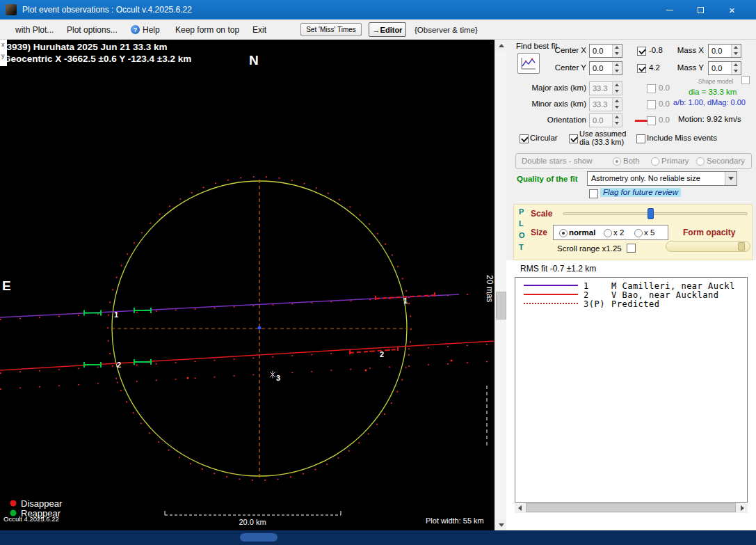 The image size is (756, 545). I want to click on form-opacity-slider, so click(708, 246).